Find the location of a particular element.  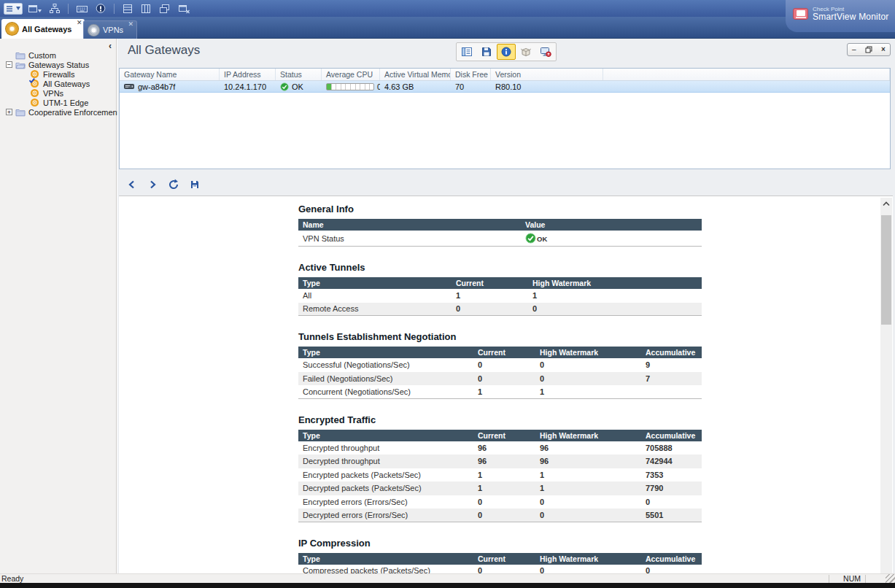

sidebar-item-utm-1-edge: UTM-1 Edge is located at coordinates (58, 102).